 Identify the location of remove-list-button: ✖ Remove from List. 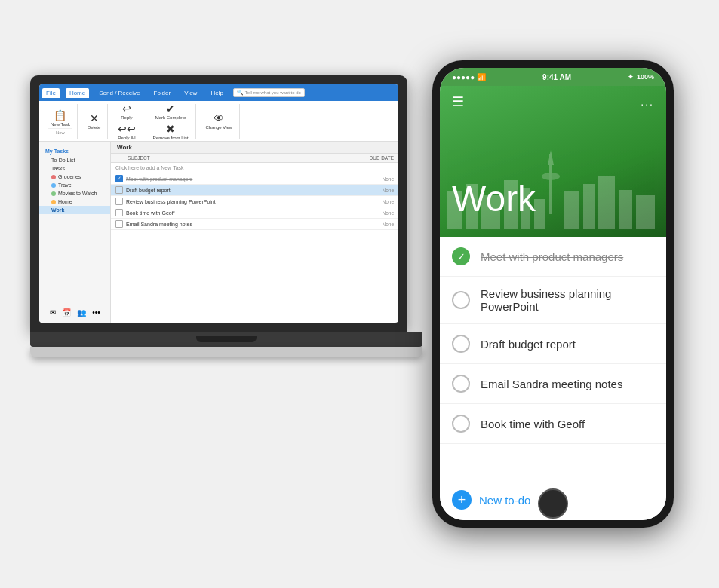
(171, 131).